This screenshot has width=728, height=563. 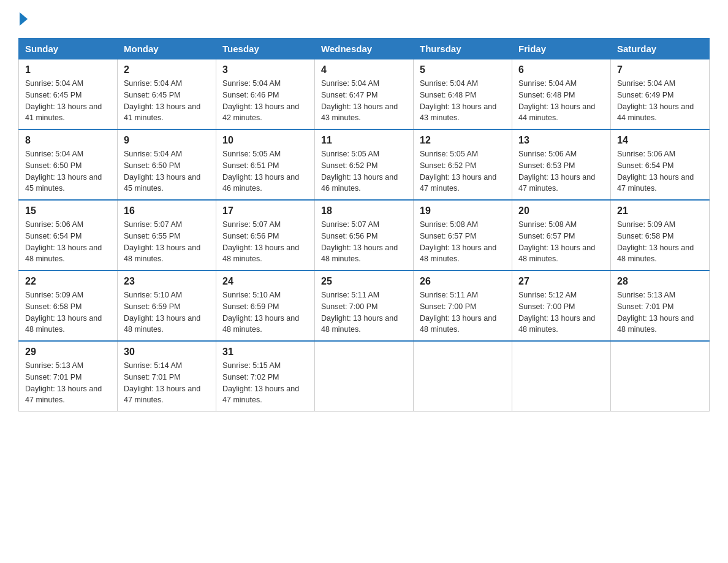 I want to click on day-info: Sunrise: 5:12 AMSunset: 7:00 PMDaylight:…, so click(x=561, y=313).